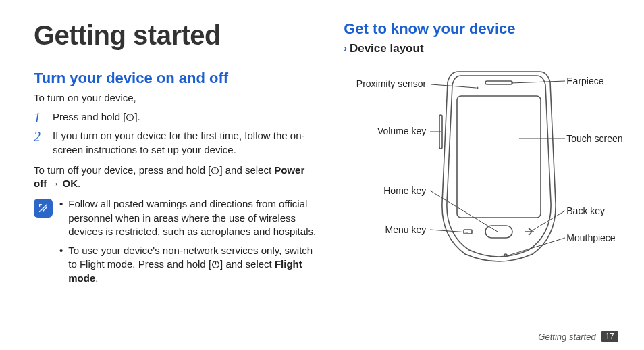  I want to click on label-earpiece: Earpiece, so click(585, 81).